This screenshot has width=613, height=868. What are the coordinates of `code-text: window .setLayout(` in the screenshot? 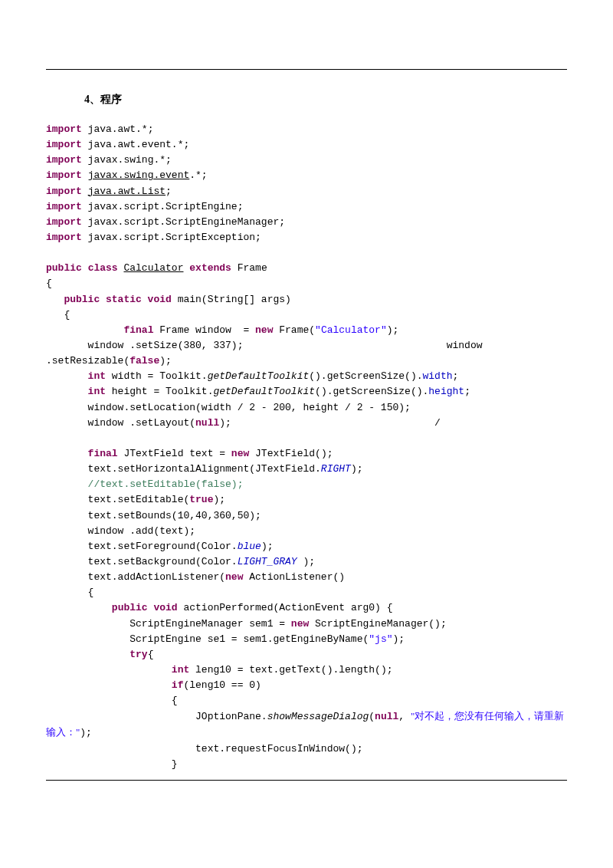 It's located at (121, 423).